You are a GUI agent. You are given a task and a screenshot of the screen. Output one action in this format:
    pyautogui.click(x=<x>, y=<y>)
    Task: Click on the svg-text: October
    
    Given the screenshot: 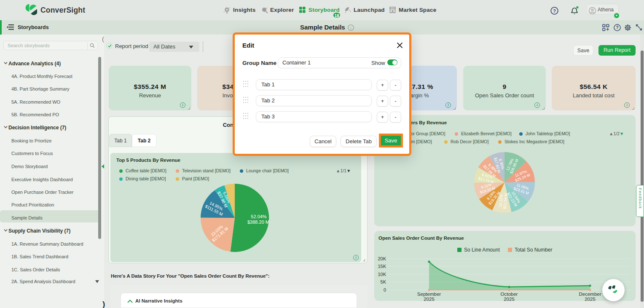 What is the action you would take?
    pyautogui.click(x=509, y=294)
    